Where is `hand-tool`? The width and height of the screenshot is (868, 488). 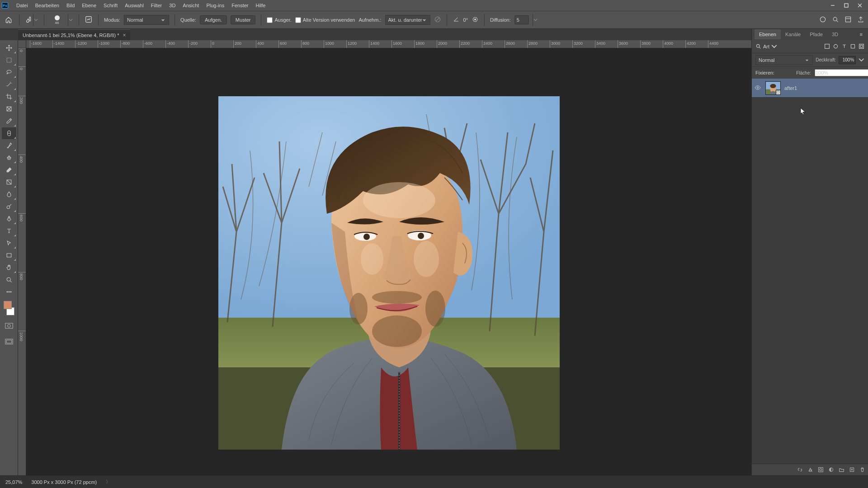 hand-tool is located at coordinates (9, 267).